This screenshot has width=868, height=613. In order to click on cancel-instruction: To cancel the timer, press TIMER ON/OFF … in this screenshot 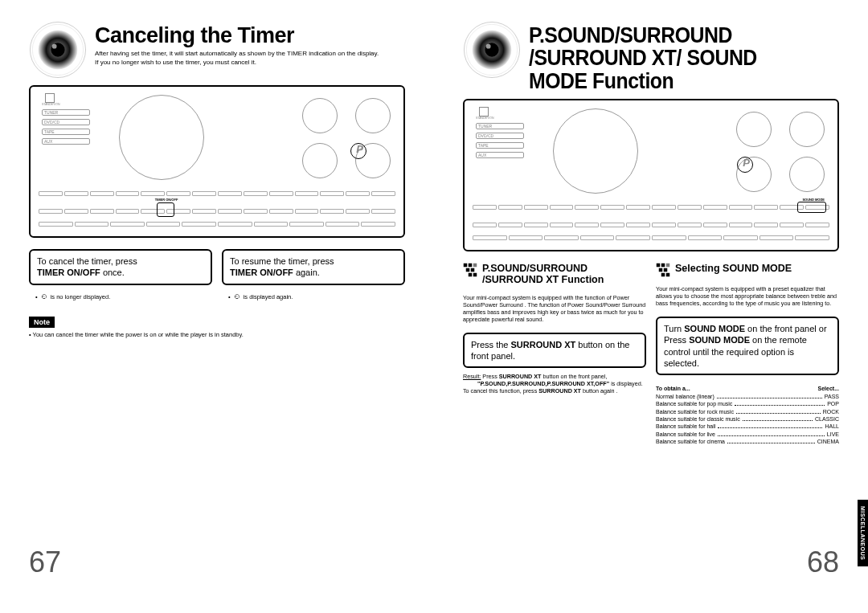, I will do `click(121, 267)`.